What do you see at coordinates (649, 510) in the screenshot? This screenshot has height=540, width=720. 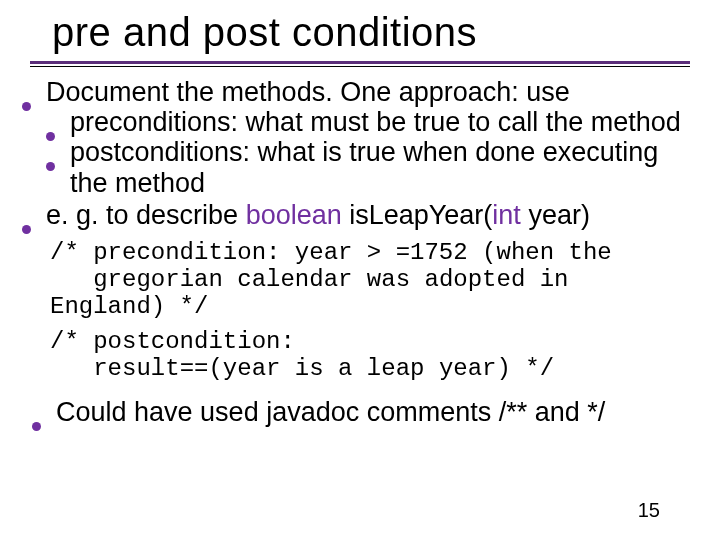 I see `page-number: 15` at bounding box center [649, 510].